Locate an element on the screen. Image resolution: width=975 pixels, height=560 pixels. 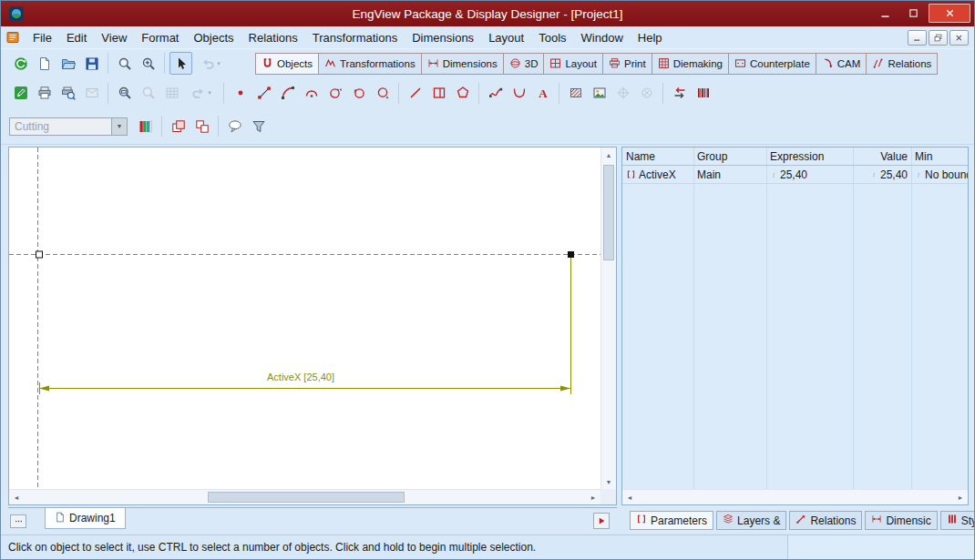
construction-line-tool-button is located at coordinates (416, 93).